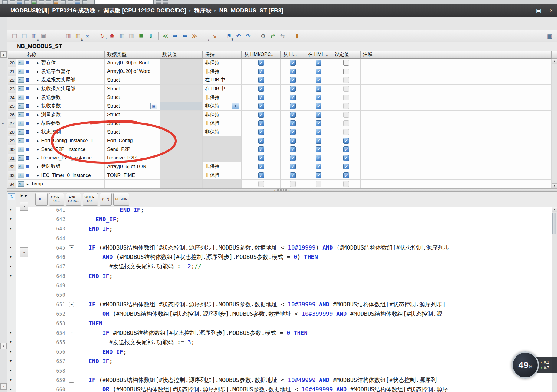 Image resolution: width=557 pixels, height=392 pixels. I want to click on row-number-cell: 28, so click(12, 132).